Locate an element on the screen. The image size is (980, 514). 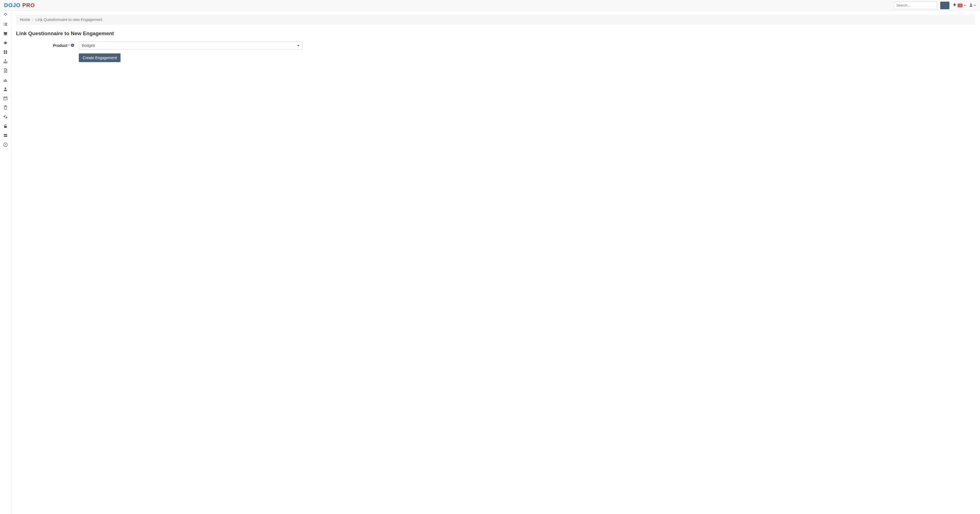
breadcrumb: Home / Link Questionnaire to new Engagem… is located at coordinates (495, 20).